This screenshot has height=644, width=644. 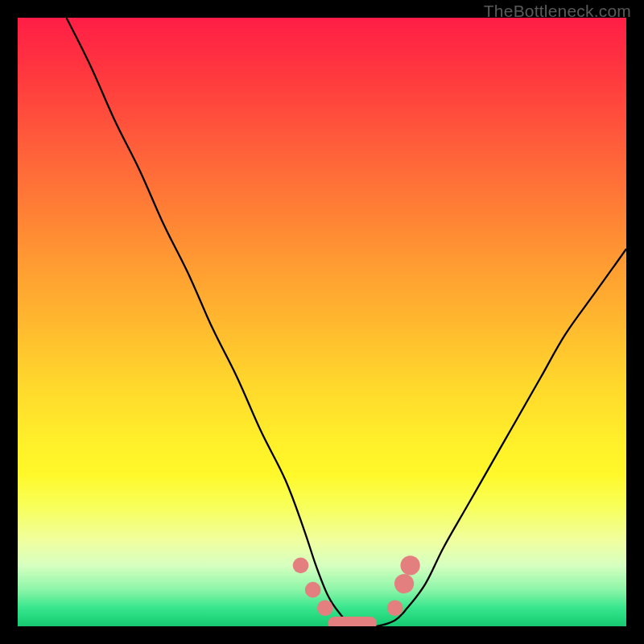 What do you see at coordinates (557, 11) in the screenshot?
I see `watermark-text: TheBottleneck.com` at bounding box center [557, 11].